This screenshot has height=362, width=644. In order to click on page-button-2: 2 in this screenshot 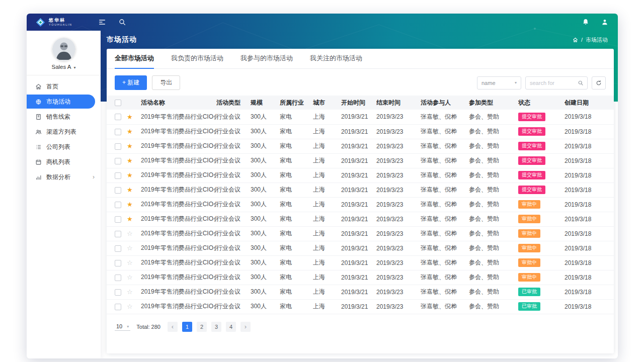, I will do `click(202, 327)`.